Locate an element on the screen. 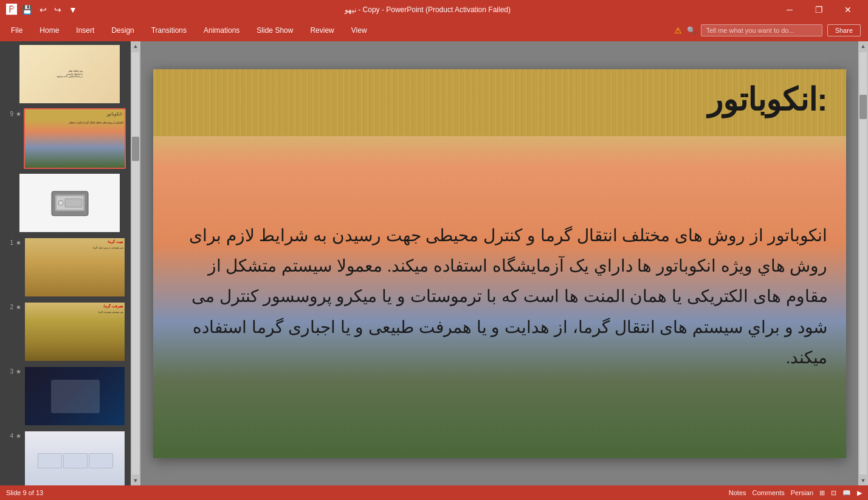 This screenshot has height=500, width=868. slide-8-preview-text: متن اسلاید قبلیبا محتوای فارسیدر اینجا ن… is located at coordinates (69, 74).